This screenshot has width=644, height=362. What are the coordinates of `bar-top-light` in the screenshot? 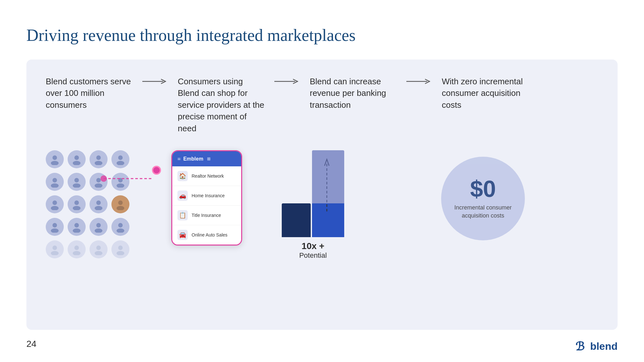 It's located at (328, 177).